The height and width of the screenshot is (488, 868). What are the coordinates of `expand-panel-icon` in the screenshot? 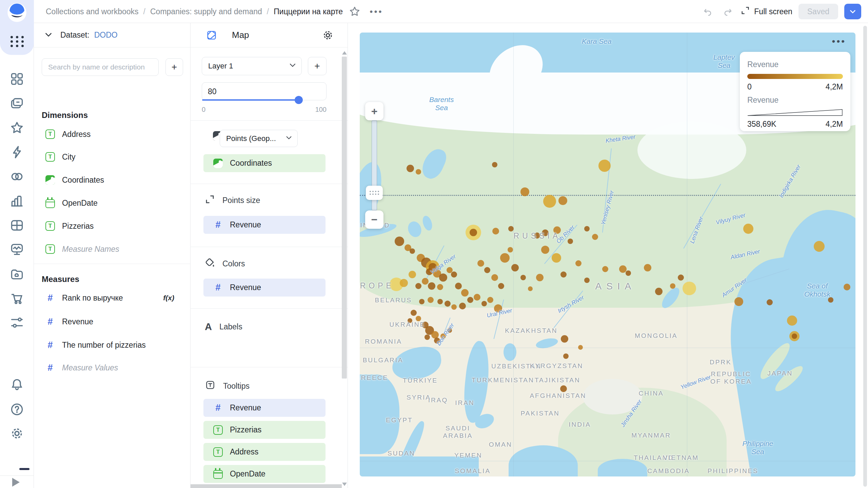 It's located at (16, 482).